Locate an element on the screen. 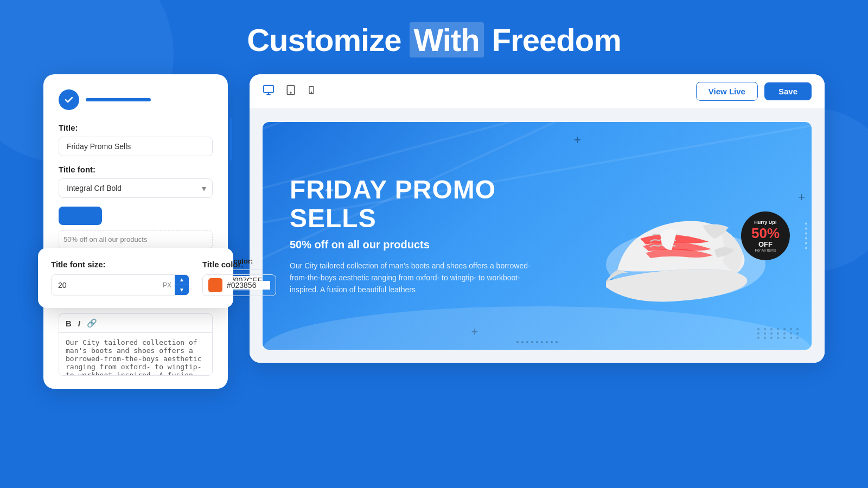 This screenshot has width=868, height=488. title-font-size-input: PX ▲ ▼ is located at coordinates (120, 285).